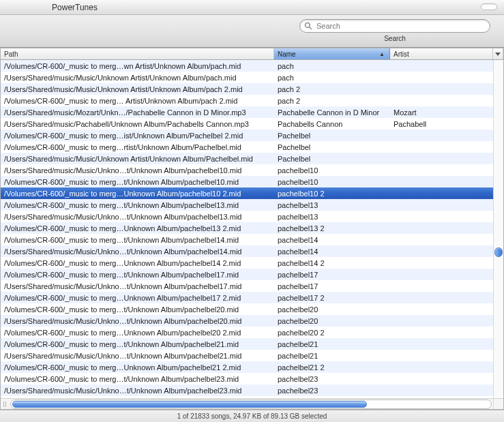 Image resolution: width=504 pixels, height=422 pixels. What do you see at coordinates (395, 31) in the screenshot?
I see `search-group: Search` at bounding box center [395, 31].